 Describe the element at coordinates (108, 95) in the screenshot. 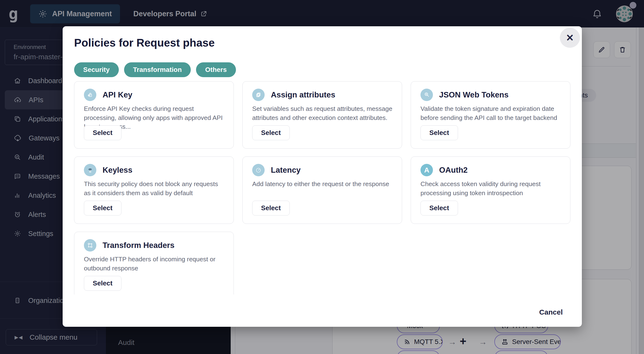

I see `policy-card-header: API Key` at that location.